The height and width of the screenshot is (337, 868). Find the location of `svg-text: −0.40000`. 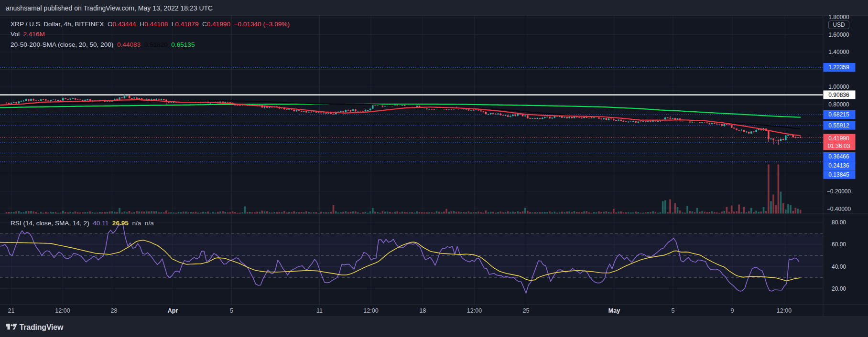

svg-text: −0.40000 is located at coordinates (839, 209).